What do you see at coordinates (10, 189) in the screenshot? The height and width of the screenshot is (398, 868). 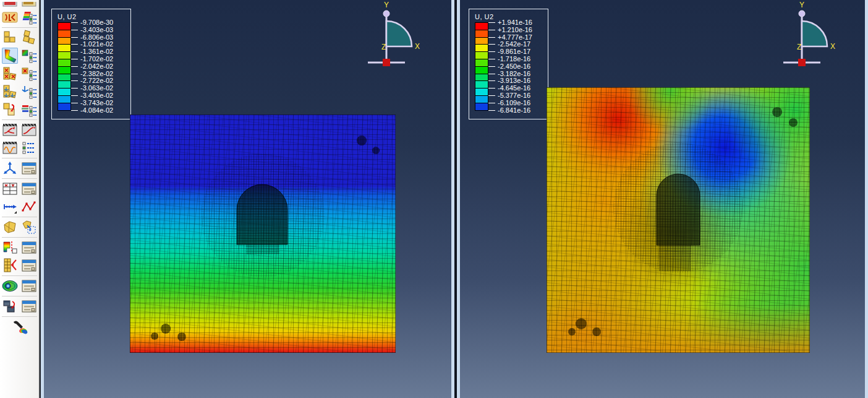 I see `xy-table-icon` at bounding box center [10, 189].